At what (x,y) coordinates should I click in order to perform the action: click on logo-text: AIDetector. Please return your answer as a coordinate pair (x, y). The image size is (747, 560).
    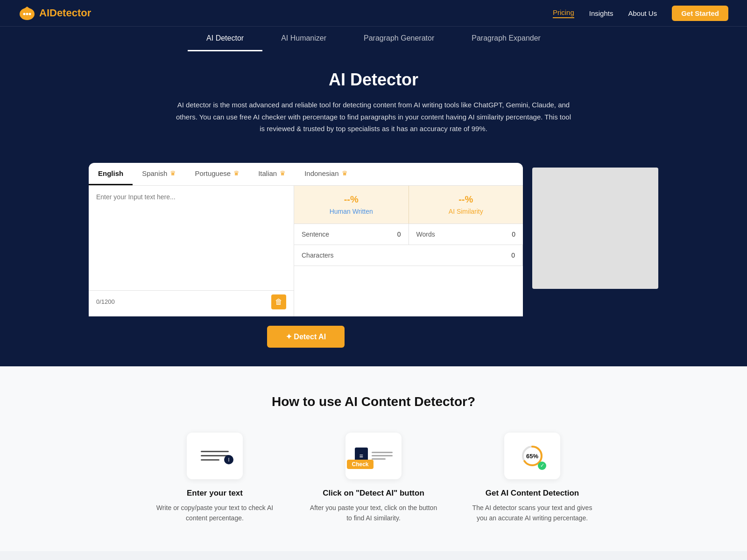
    Looking at the image, I should click on (65, 13).